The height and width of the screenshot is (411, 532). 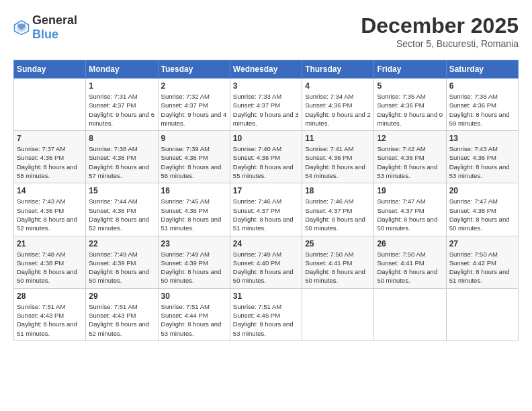 I want to click on day-number: 7, so click(x=50, y=138).